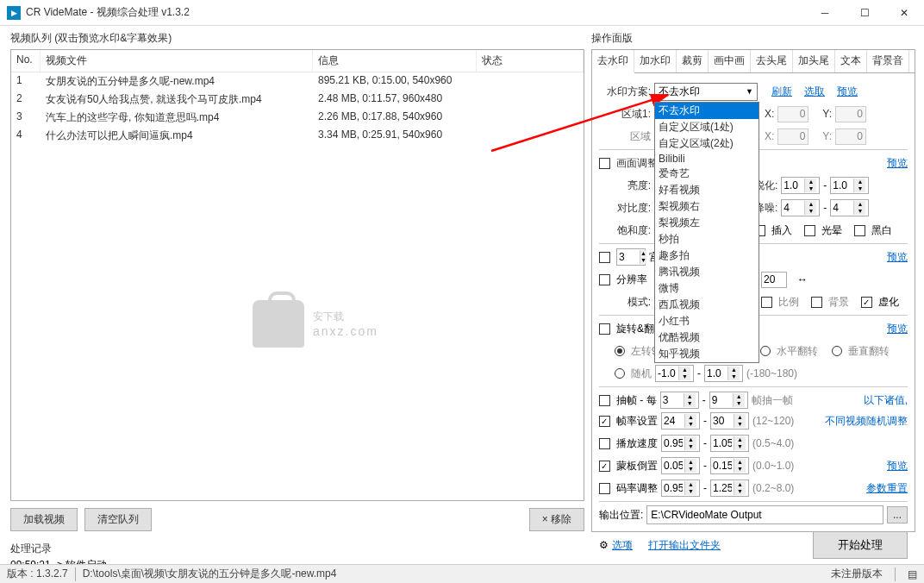 The height and width of the screenshot is (583, 924). Describe the element at coordinates (707, 240) in the screenshot. I see `dd-option: 秒拍` at that location.